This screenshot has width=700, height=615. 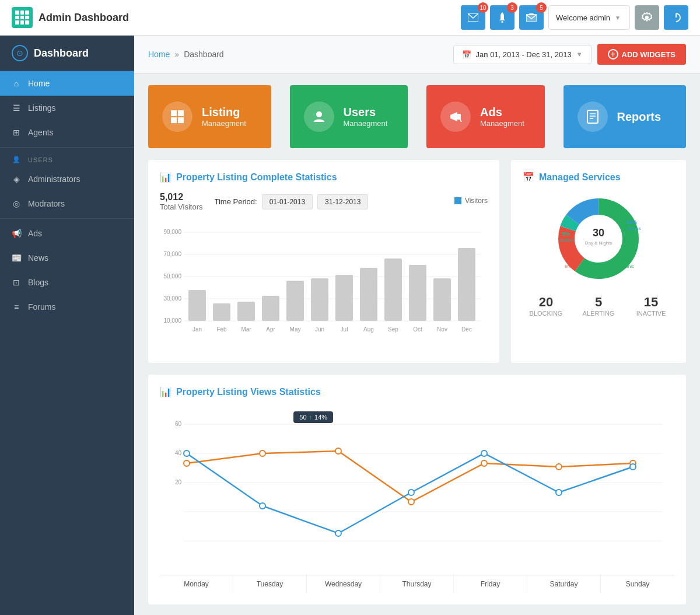 I want to click on services-icon: 📅, so click(x=528, y=177).